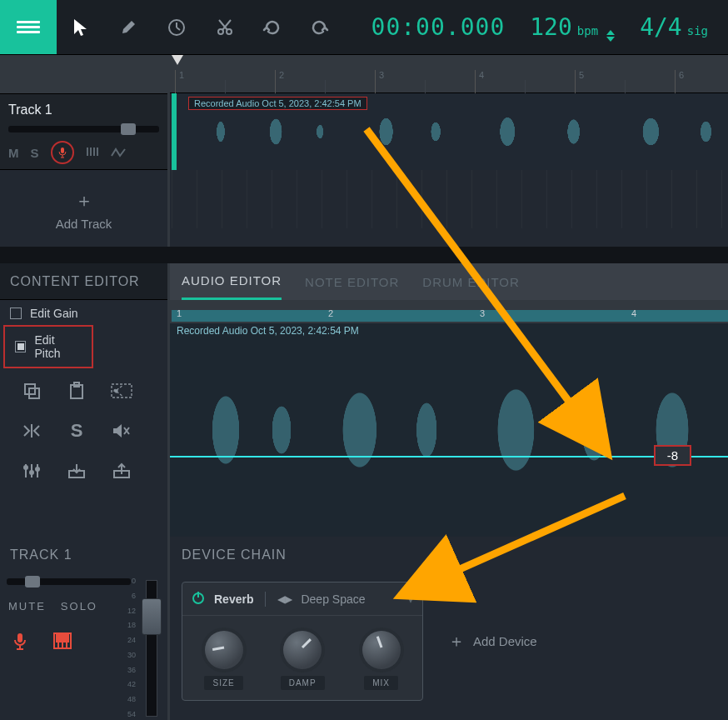  What do you see at coordinates (333, 599) in the screenshot?
I see `preset-name: Deep Space` at bounding box center [333, 599].